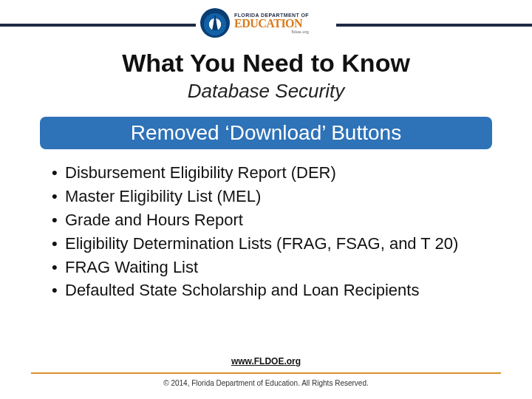 This screenshot has height=399, width=532. I want to click on list-item-text: Disbursement Eligibility Report (DER), so click(276, 173).